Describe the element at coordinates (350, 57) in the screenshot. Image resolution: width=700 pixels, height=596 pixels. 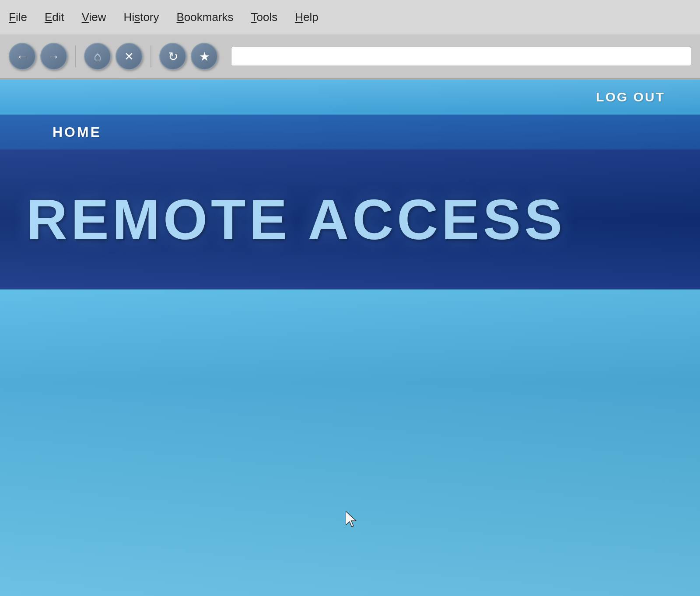
I see `toolbar: ← → ⌂ ✕ ↻ ★` at that location.